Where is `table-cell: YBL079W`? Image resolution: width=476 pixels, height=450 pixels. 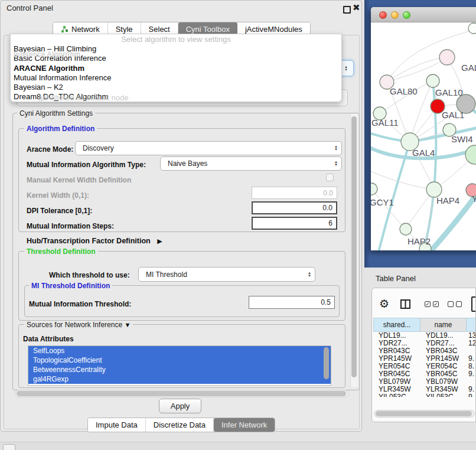 table-cell: YBL079W is located at coordinates (444, 381).